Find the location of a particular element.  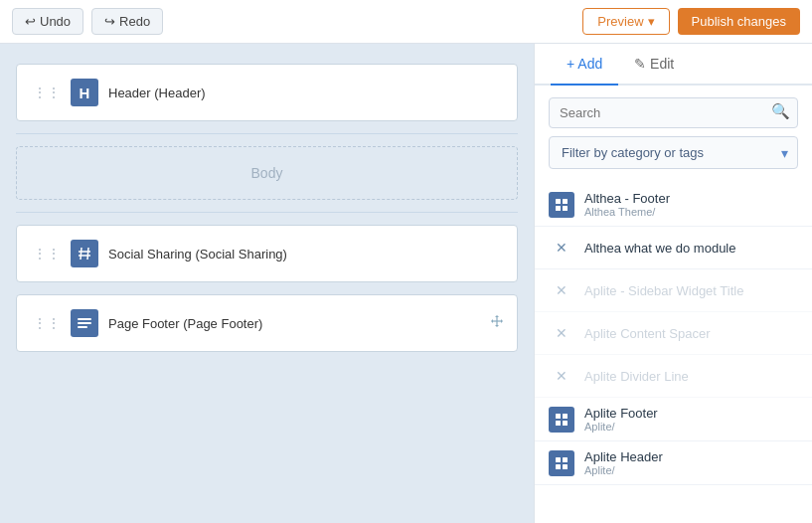

header-widget-label: Header (Header) is located at coordinates (157, 93).